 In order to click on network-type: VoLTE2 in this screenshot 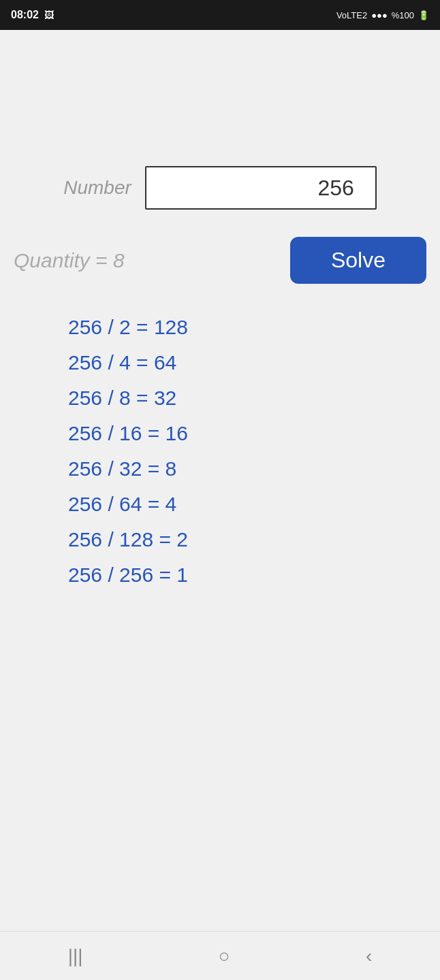, I will do `click(351, 15)`.